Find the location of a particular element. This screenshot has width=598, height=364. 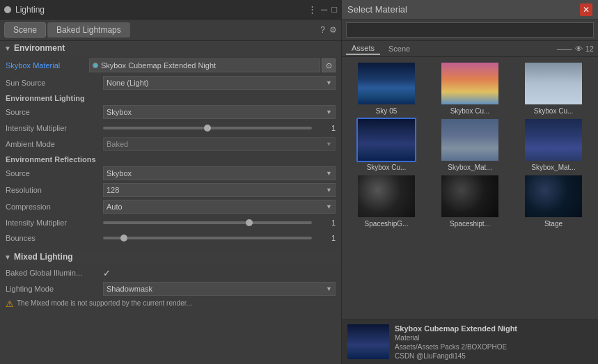

mixed-lighting-arrow-icon: ▼ is located at coordinates (8, 258).